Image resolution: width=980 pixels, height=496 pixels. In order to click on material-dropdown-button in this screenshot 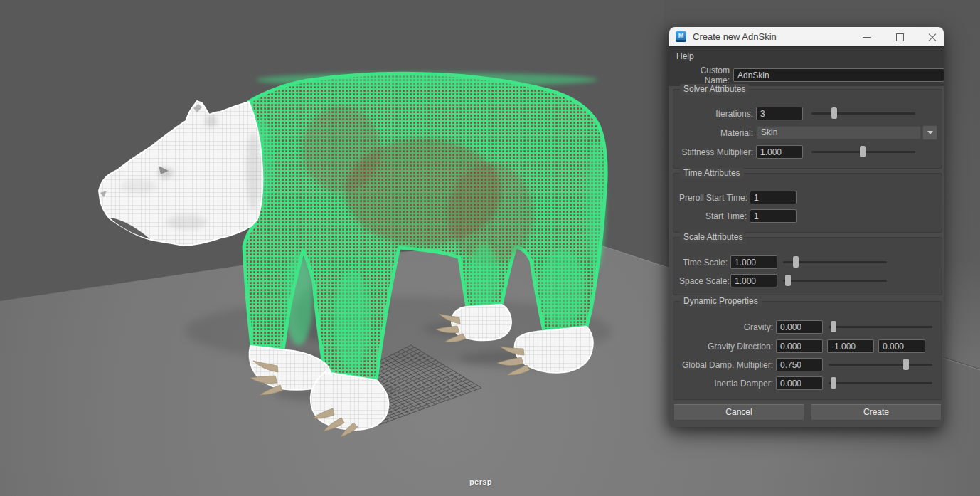, I will do `click(930, 132)`.